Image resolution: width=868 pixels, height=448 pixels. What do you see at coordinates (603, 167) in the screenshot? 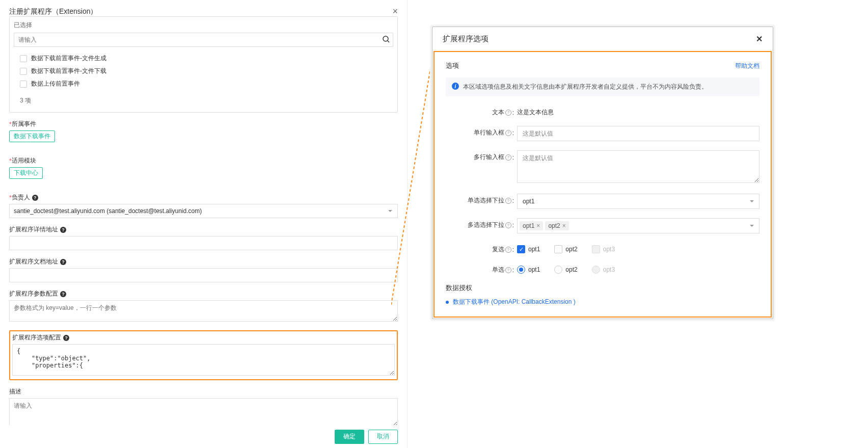
I see `multi-input-row: 多行输入框?:` at bounding box center [603, 167].